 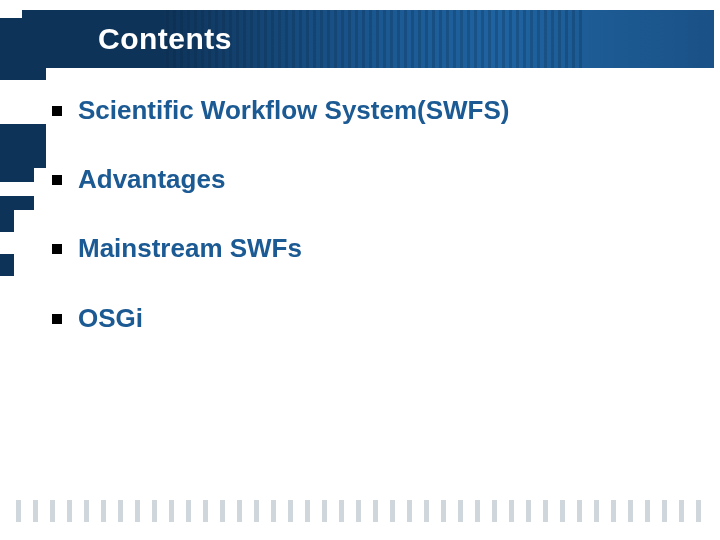 What do you see at coordinates (294, 110) in the screenshot?
I see `list-item-label: Scientific Workflow System(SWFS)` at bounding box center [294, 110].